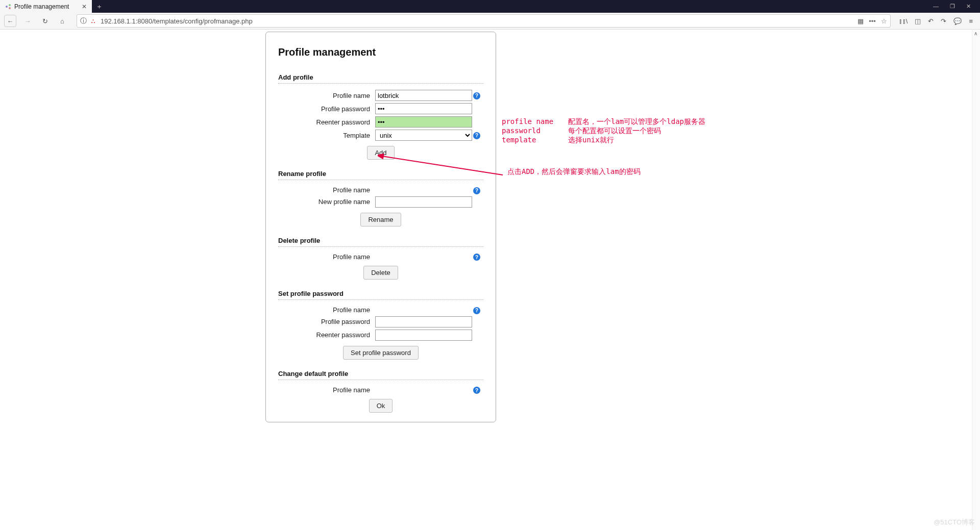 The width and height of the screenshot is (980, 530). Describe the element at coordinates (84, 7) in the screenshot. I see `tab-close-icon: ✕` at that location.